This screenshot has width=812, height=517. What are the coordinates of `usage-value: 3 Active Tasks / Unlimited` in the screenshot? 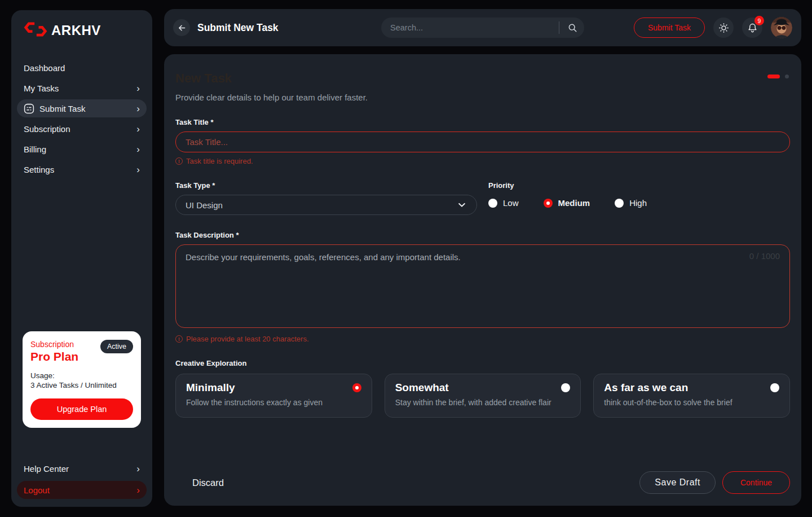 It's located at (82, 385).